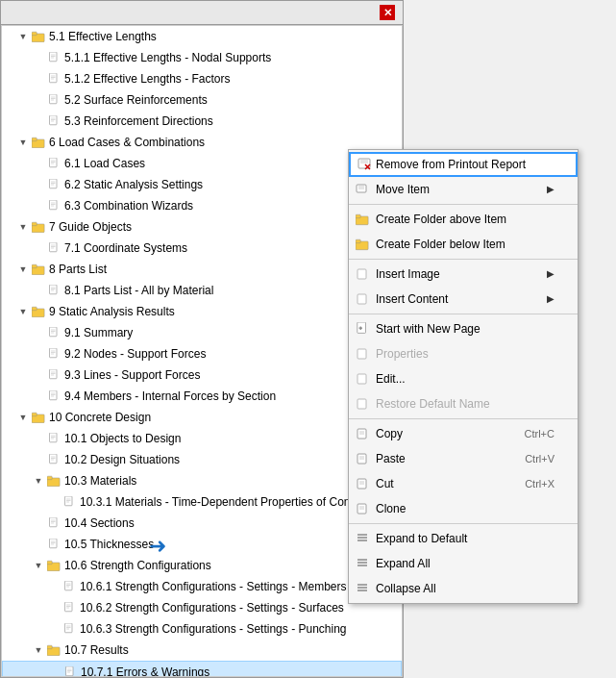 The height and width of the screenshot is (678, 616). What do you see at coordinates (463, 219) in the screenshot?
I see `menu-item-folder_above: Create Folder above Item` at bounding box center [463, 219].